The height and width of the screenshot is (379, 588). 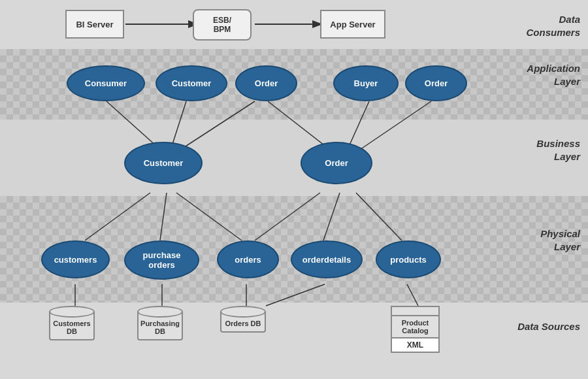 I want to click on app-server-node: App Server, so click(x=353, y=24).